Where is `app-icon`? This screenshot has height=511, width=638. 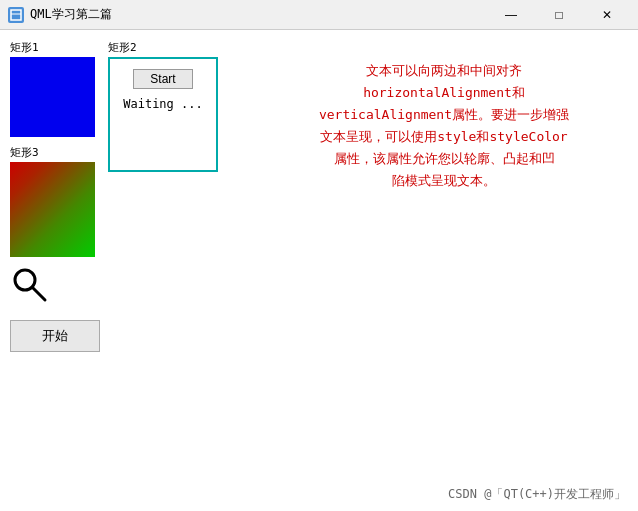 app-icon is located at coordinates (16, 15).